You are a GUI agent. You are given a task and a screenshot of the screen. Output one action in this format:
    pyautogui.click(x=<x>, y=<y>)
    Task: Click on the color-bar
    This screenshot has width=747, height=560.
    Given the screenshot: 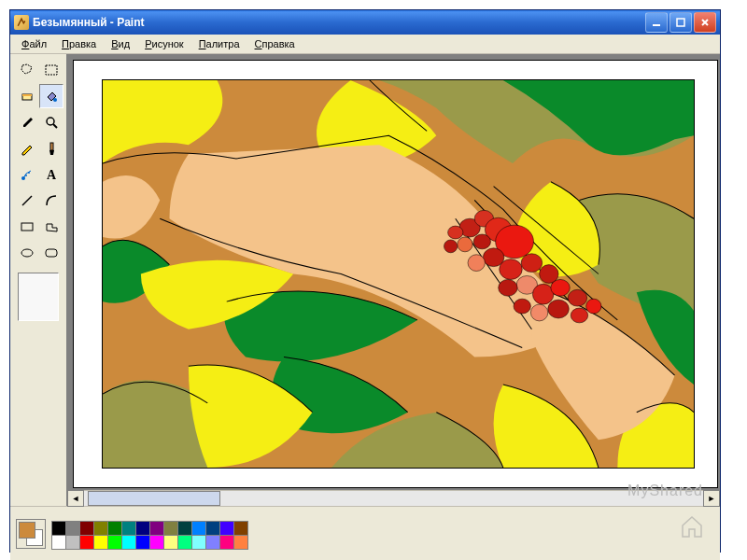 What is the action you would take?
    pyautogui.click(x=365, y=533)
    